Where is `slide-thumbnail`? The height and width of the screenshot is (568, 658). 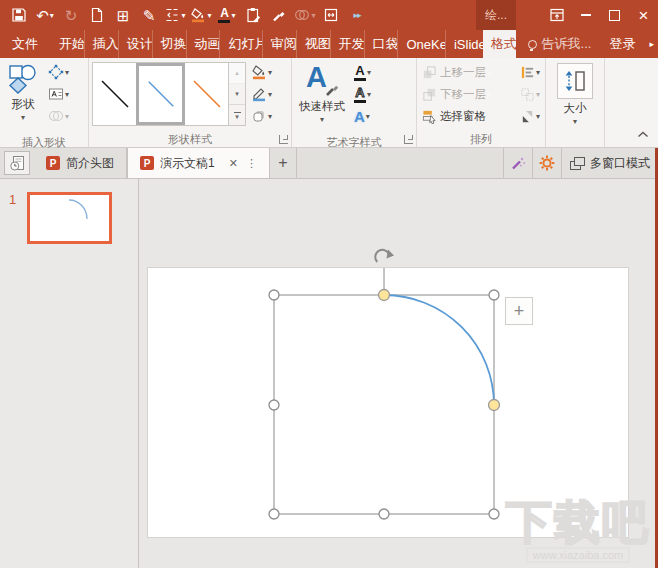
slide-thumbnail is located at coordinates (70, 218).